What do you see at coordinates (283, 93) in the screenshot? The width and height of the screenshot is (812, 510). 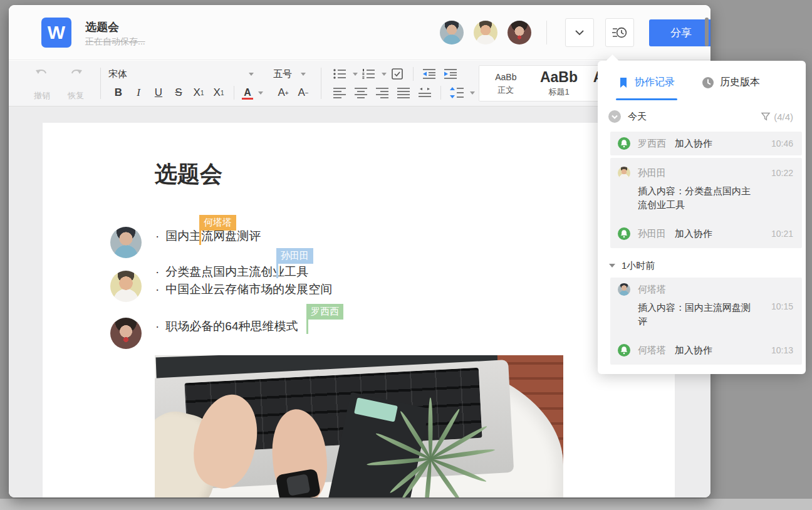 I see `increase-font-button: A+` at bounding box center [283, 93].